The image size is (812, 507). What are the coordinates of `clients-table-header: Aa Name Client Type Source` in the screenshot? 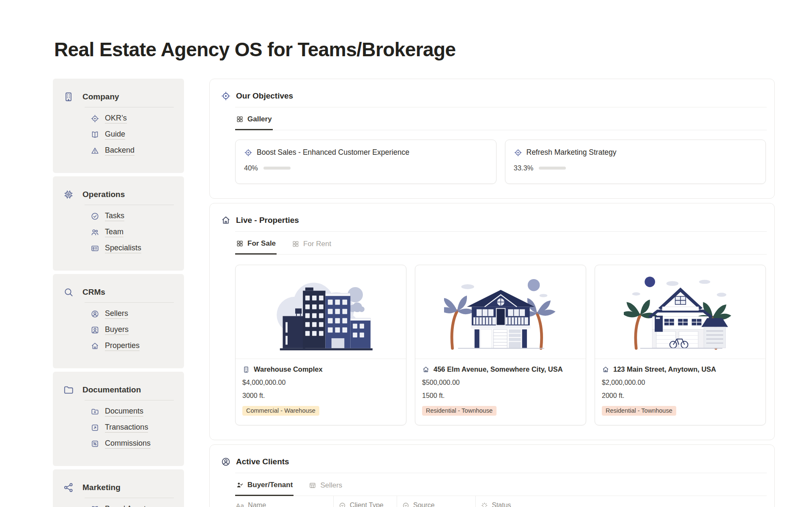 It's located at (501, 502).